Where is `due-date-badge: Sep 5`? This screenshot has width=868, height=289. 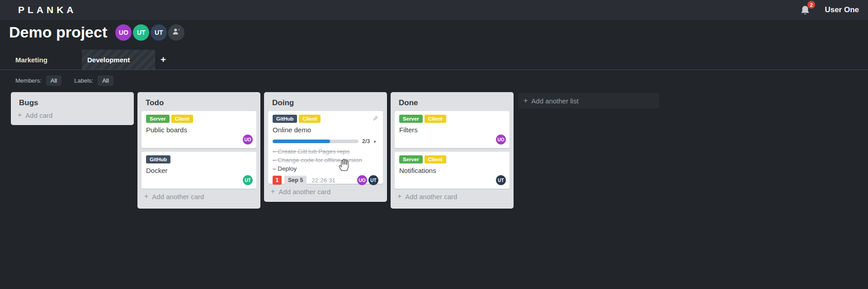
due-date-badge: Sep 5 is located at coordinates (296, 180).